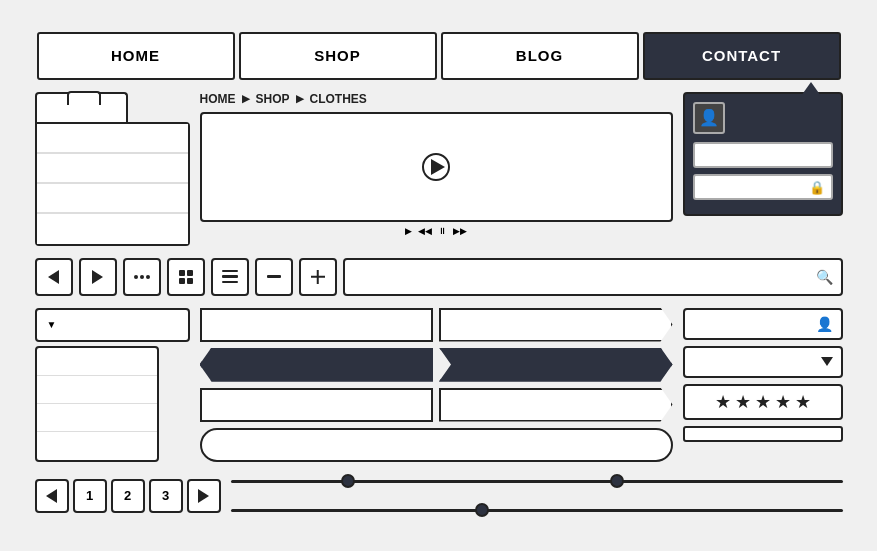 The height and width of the screenshot is (551, 877). I want to click on list-button, so click(230, 277).